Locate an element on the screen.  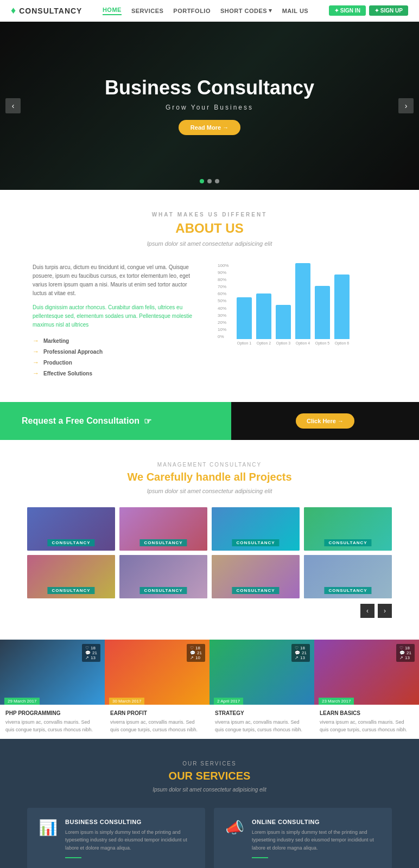
nav-home: HOME is located at coordinates (112, 11).